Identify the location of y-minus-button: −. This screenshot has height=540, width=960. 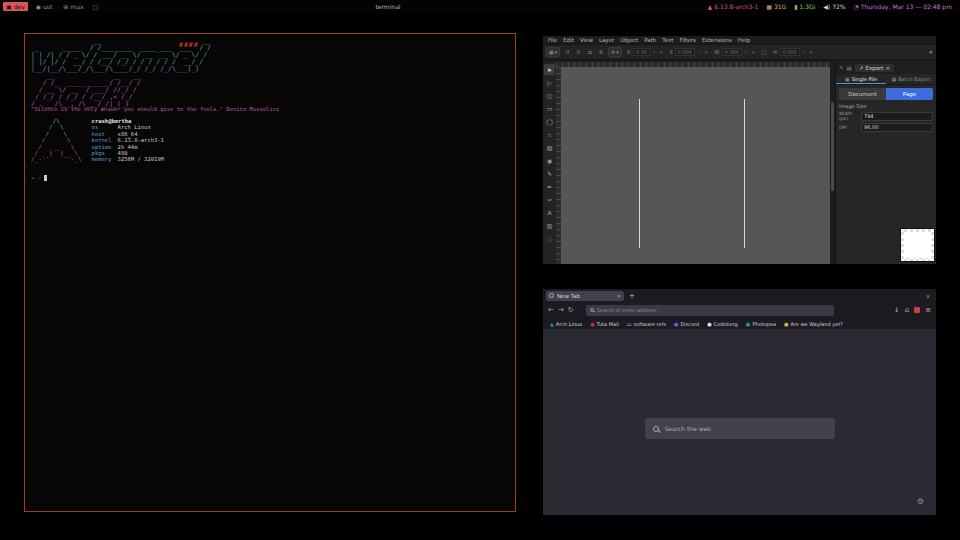
(699, 52).